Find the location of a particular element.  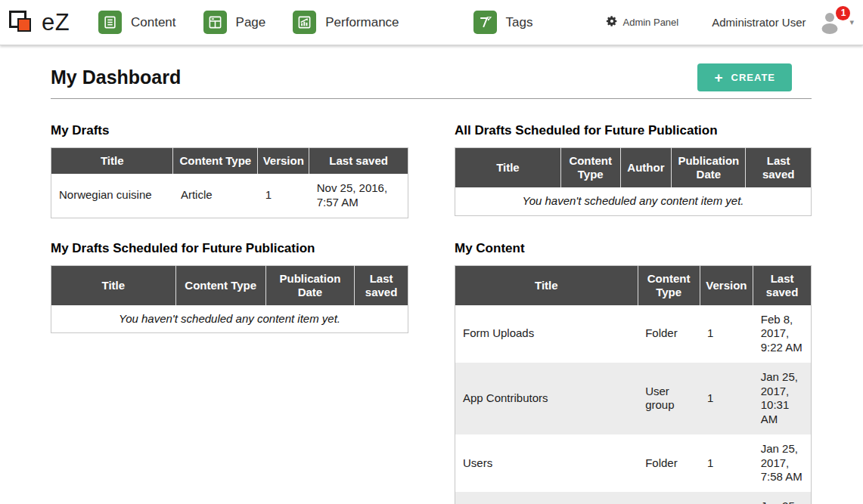

performance-icon is located at coordinates (304, 23).